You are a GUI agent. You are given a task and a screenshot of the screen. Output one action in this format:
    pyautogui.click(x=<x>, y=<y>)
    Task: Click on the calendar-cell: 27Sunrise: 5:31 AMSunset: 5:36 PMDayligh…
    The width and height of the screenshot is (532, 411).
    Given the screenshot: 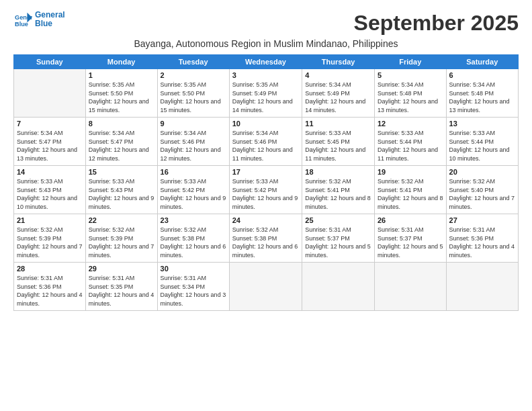 What is the action you would take?
    pyautogui.click(x=482, y=238)
    